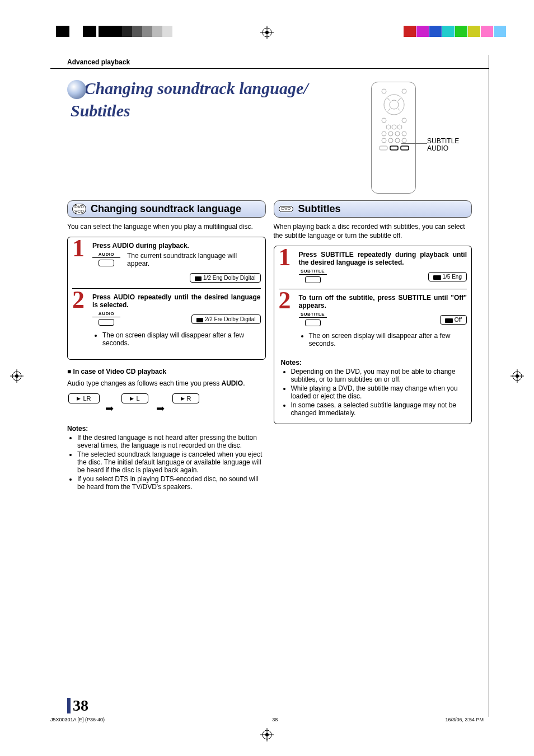 This screenshot has height=756, width=534. Describe the element at coordinates (17, 376) in the screenshot. I see `registration-mark-left` at that location.